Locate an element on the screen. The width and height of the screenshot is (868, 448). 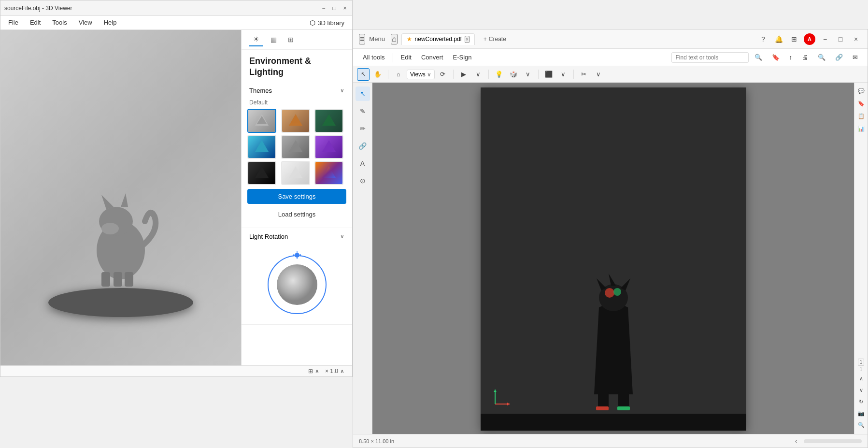
pdf-zoom-in-btn: 🔍 is located at coordinates (861, 425).